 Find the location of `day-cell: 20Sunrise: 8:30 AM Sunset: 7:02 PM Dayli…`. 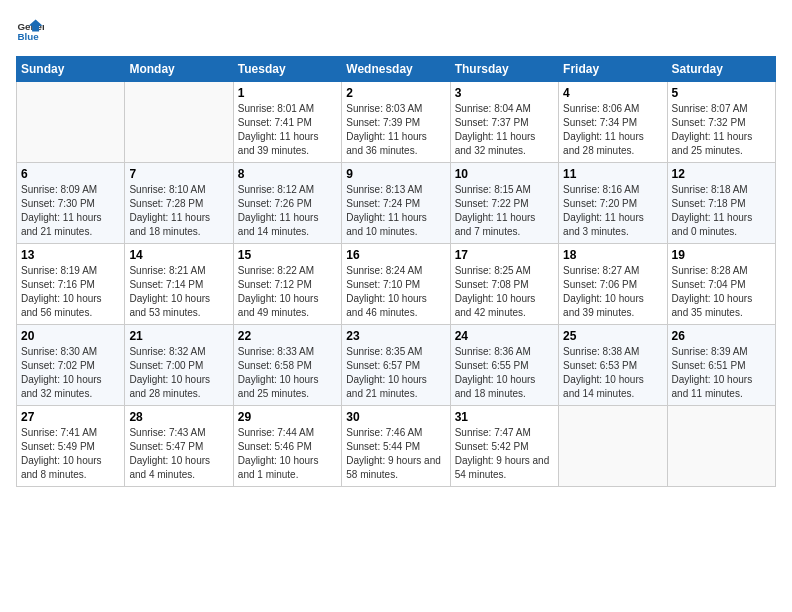

day-cell: 20Sunrise: 8:30 AM Sunset: 7:02 PM Dayli… is located at coordinates (71, 366).